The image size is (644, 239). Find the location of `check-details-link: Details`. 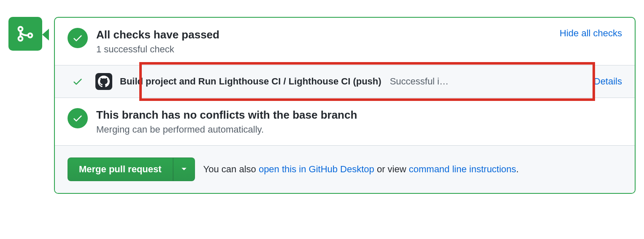

check-details-link: Details is located at coordinates (608, 81).